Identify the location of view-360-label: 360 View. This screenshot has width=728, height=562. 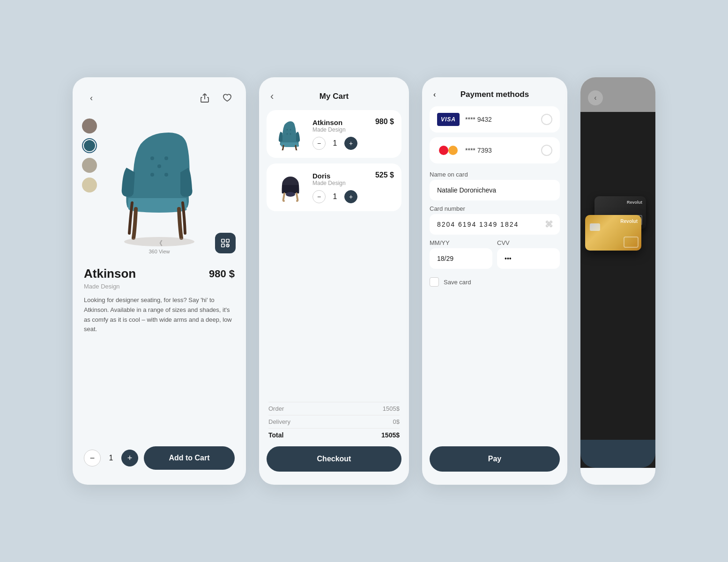
(159, 251).